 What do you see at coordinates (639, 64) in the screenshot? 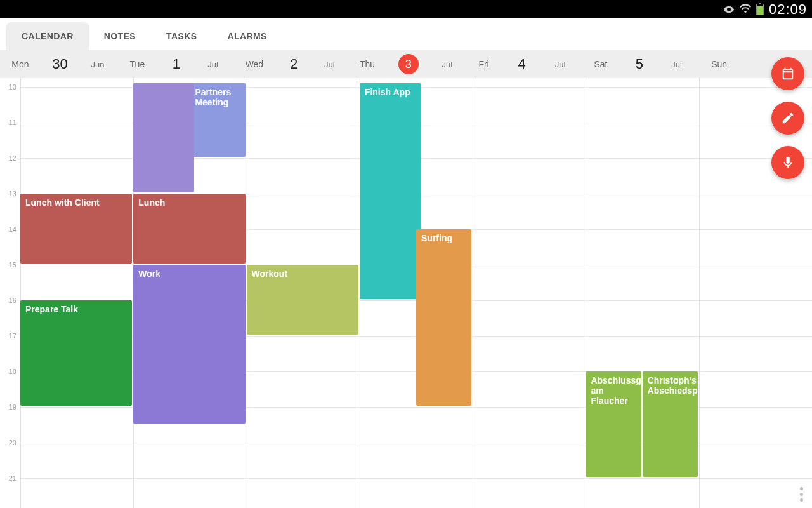
I see `day-number: 5` at bounding box center [639, 64].